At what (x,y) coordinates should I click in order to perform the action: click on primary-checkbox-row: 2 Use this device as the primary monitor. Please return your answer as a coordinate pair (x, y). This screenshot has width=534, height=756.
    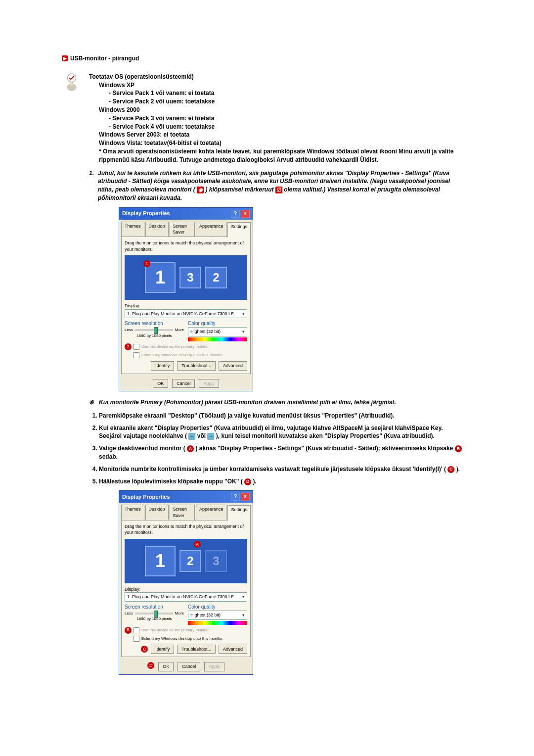
    Looking at the image, I should click on (186, 347).